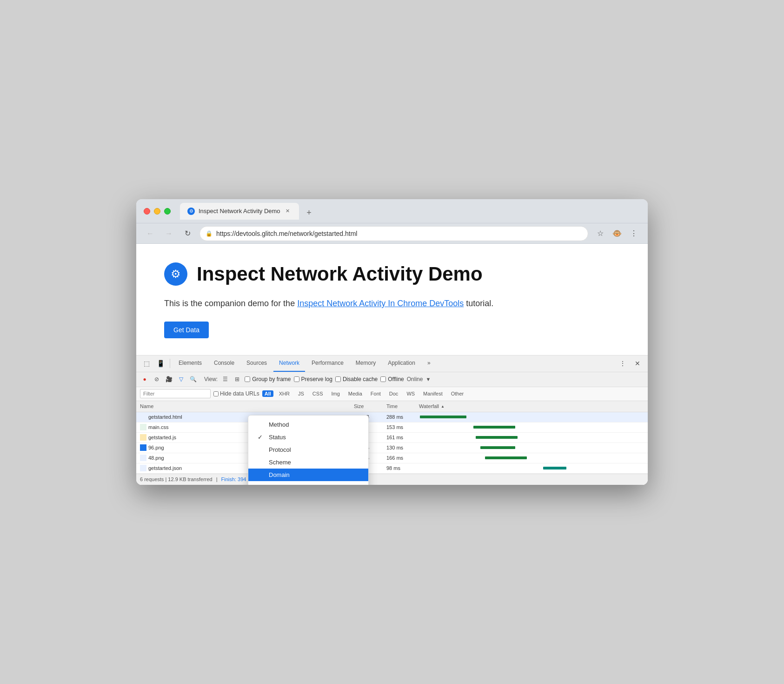  Describe the element at coordinates (623, 363) in the screenshot. I see `devtools-settings-icon: ⋮` at that location.